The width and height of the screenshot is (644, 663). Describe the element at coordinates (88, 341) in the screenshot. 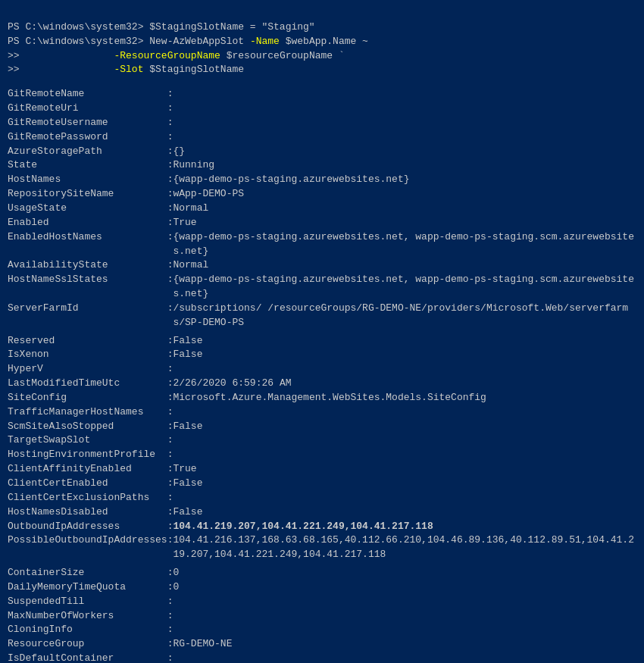

I see `output-key: Reserved` at that location.